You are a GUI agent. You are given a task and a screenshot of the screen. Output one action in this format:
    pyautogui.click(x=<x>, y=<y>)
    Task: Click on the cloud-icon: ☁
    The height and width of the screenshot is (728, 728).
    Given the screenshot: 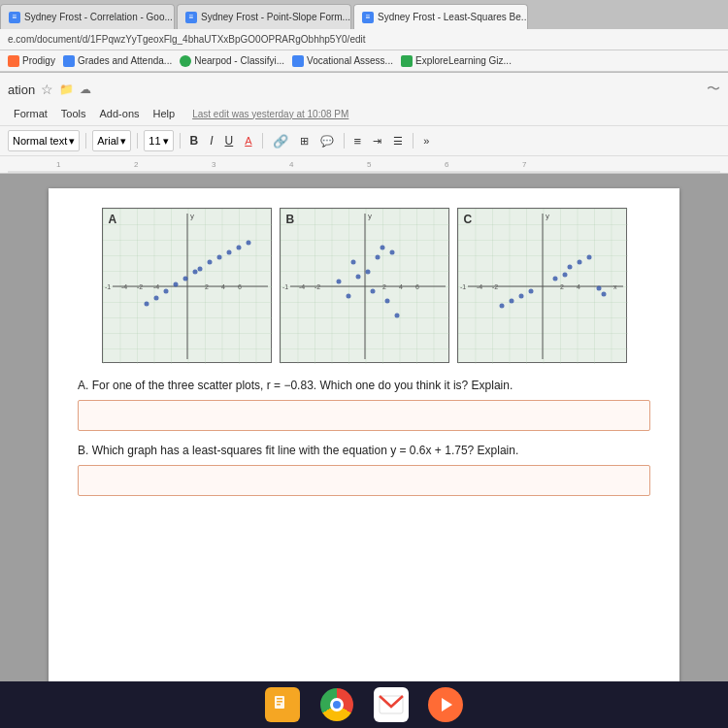 What is the action you would take?
    pyautogui.click(x=85, y=89)
    